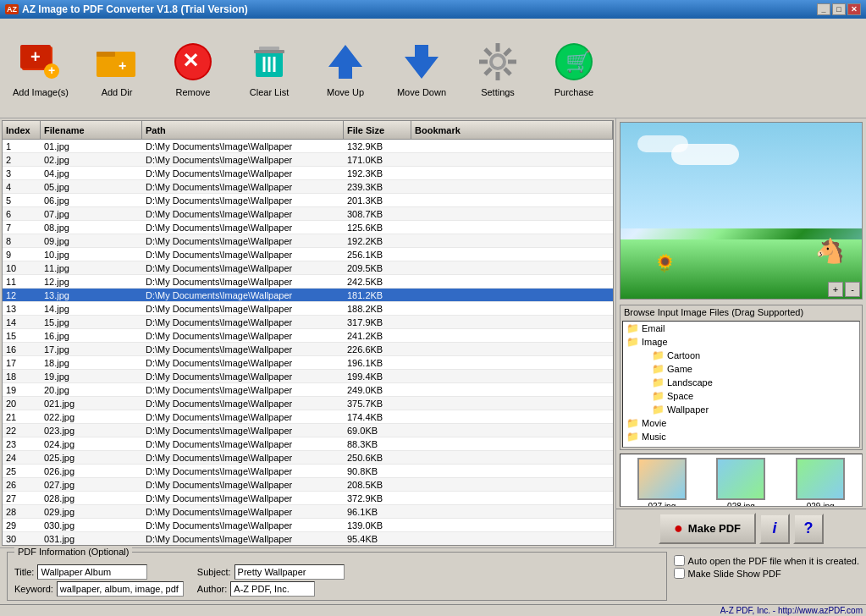 The height and width of the screenshot is (616, 866). I want to click on minimize-button: _, so click(824, 9).